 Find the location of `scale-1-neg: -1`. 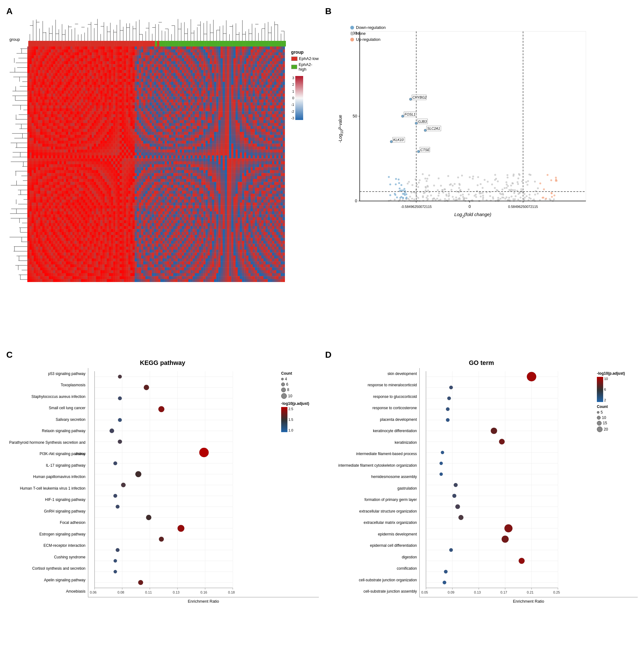

scale-1-neg: -1 is located at coordinates (293, 104).